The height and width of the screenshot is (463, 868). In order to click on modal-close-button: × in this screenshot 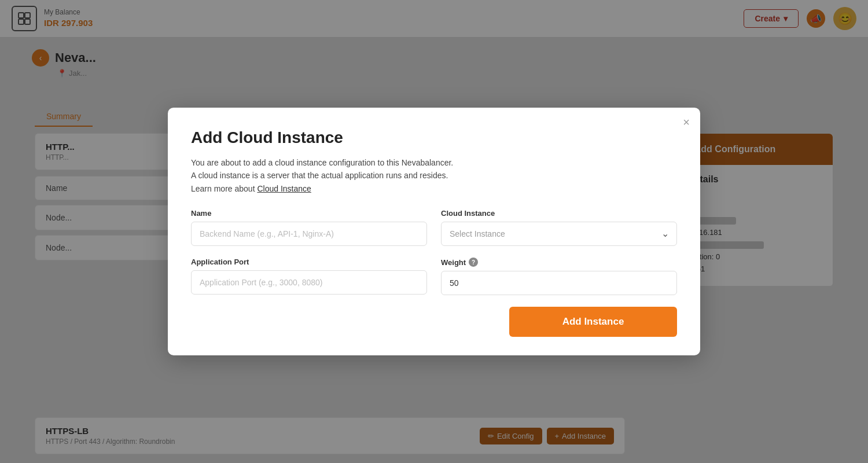, I will do `click(686, 123)`.